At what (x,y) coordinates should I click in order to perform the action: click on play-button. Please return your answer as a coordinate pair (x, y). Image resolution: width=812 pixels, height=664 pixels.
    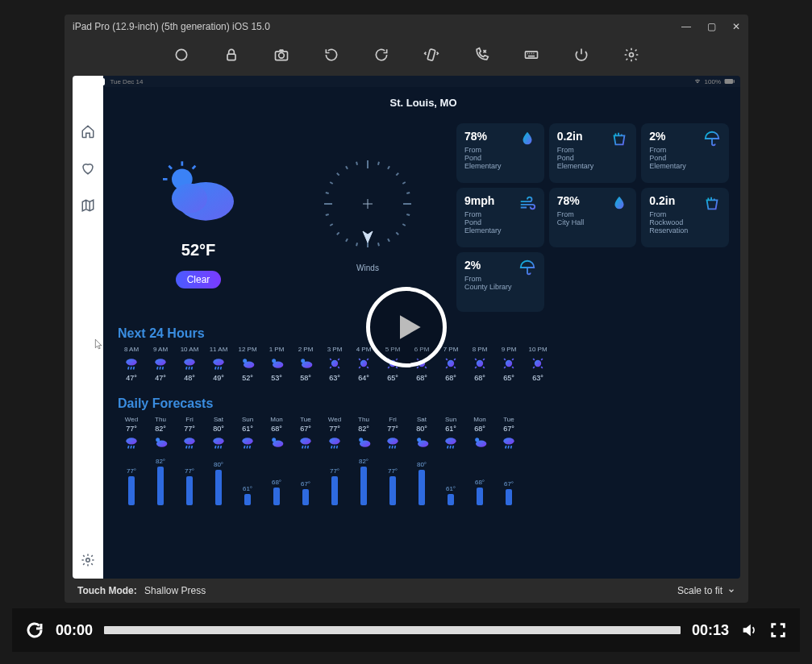
    Looking at the image, I should click on (406, 327).